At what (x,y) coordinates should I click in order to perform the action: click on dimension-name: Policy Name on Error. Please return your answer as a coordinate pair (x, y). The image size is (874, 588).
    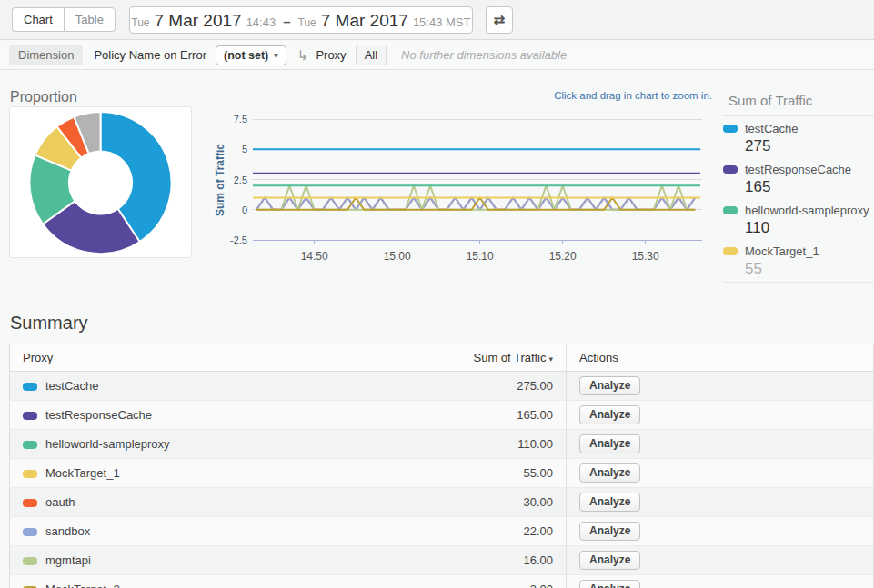
    Looking at the image, I should click on (150, 55).